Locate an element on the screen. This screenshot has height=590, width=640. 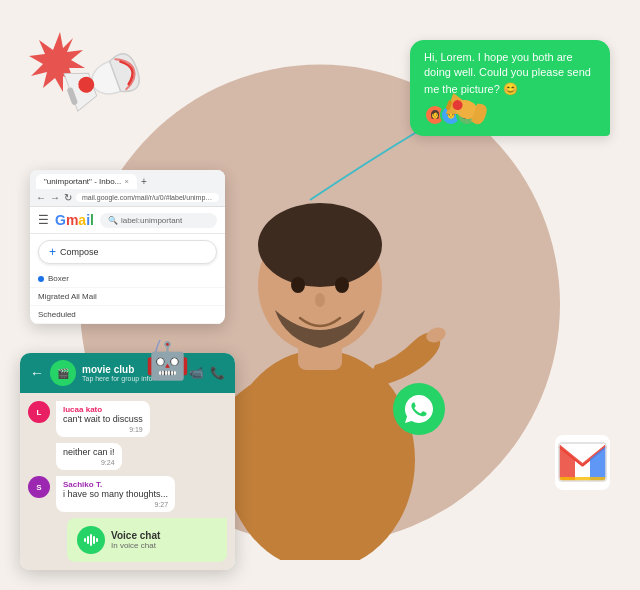
gmail-nav-bar: ← → ↻ mail.google.com/mail/r/u/0/#label/… is located at coordinates (128, 198).